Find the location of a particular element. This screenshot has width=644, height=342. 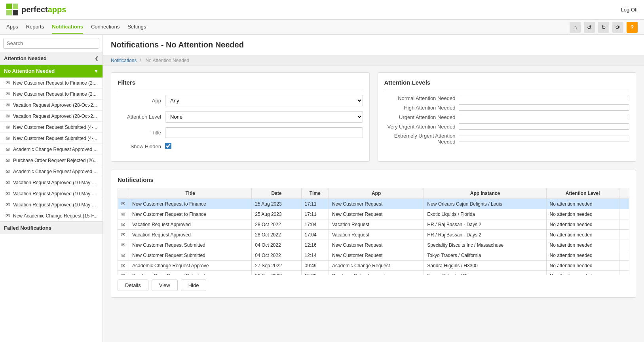

table-col-6: Attention Level is located at coordinates (583, 194).